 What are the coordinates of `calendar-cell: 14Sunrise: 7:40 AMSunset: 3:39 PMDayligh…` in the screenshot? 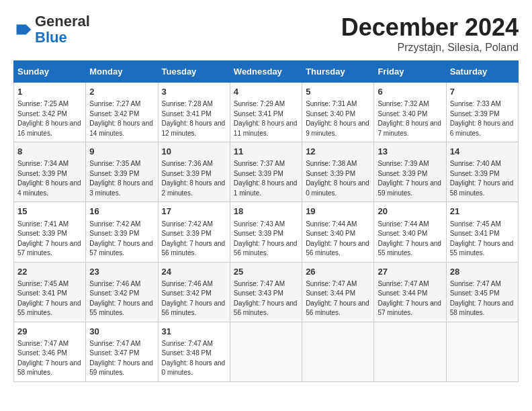 It's located at (482, 172).